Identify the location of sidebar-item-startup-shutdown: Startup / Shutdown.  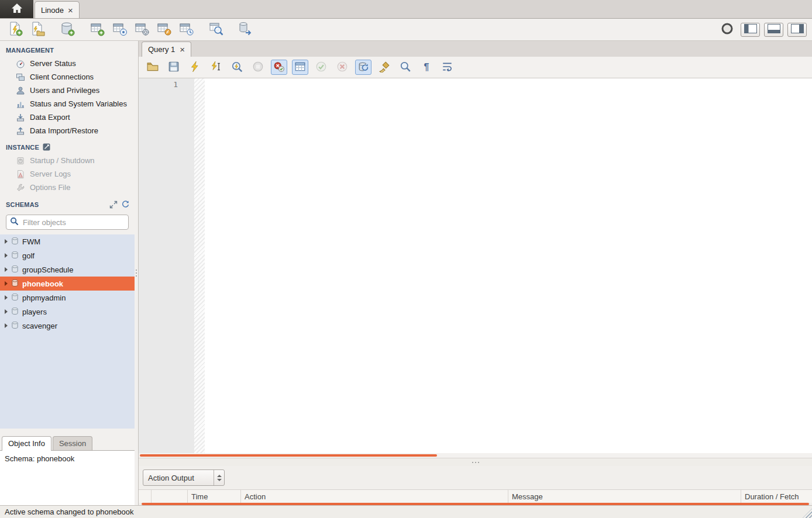
(67, 160).